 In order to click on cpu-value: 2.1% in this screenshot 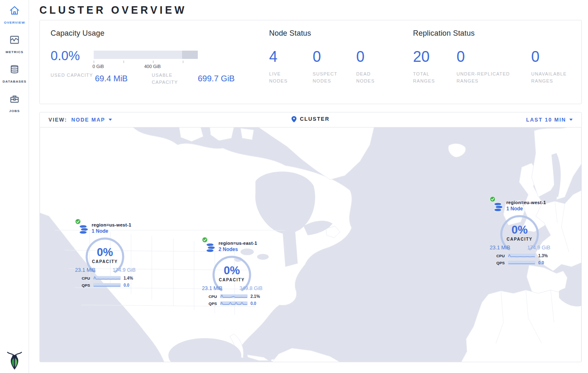, I will do `click(255, 296)`.